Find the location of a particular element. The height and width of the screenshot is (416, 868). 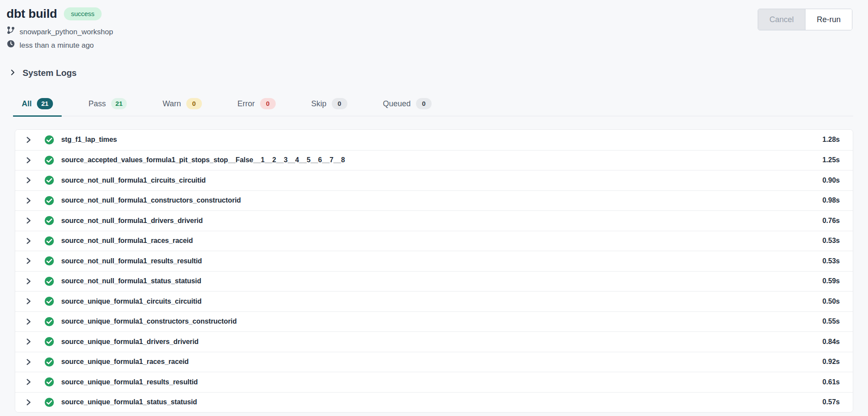

result-row: source_accepted_values_formula1_pit_stop… is located at coordinates (434, 161).